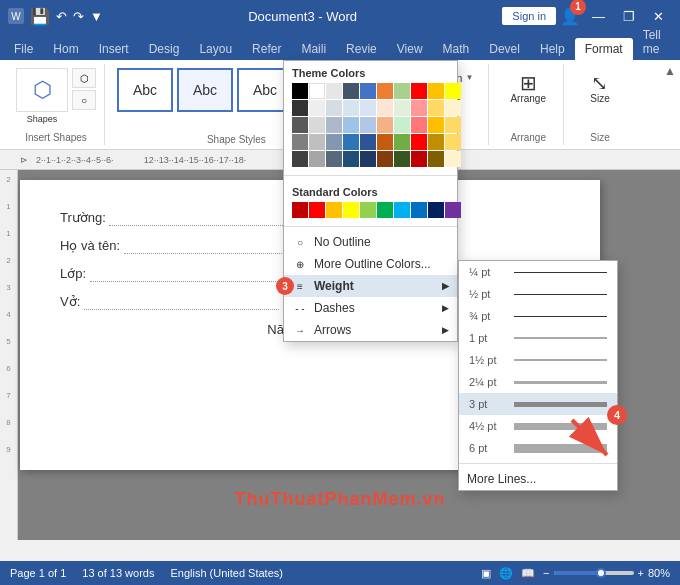  I want to click on color-lightblue3, so click(368, 108).